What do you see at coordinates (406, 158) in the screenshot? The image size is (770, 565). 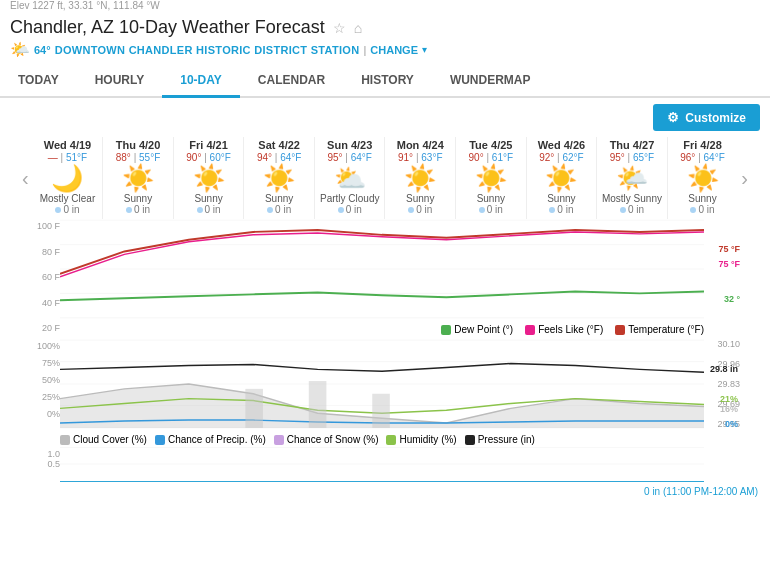 I see `high-temp: 91°` at bounding box center [406, 158].